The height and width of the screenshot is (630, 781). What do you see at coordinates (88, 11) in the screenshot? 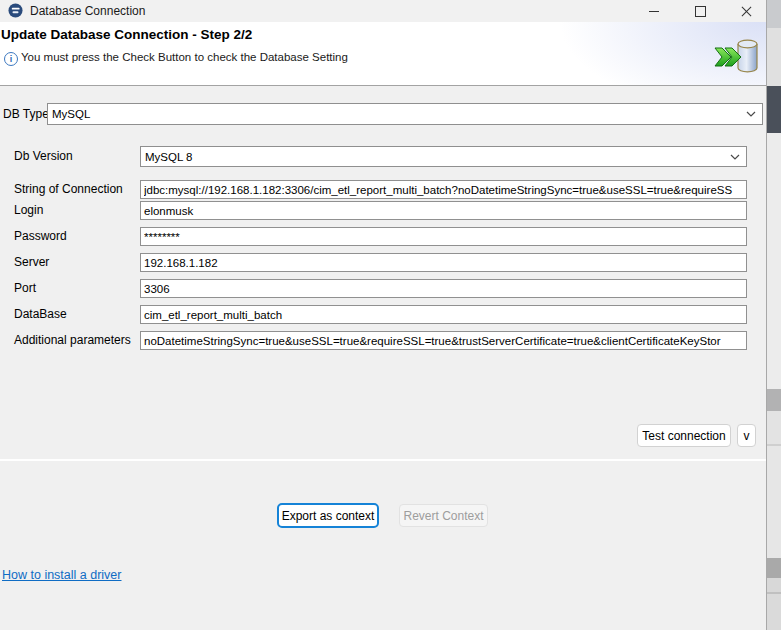
I see `window-title: Database Connection` at bounding box center [88, 11].